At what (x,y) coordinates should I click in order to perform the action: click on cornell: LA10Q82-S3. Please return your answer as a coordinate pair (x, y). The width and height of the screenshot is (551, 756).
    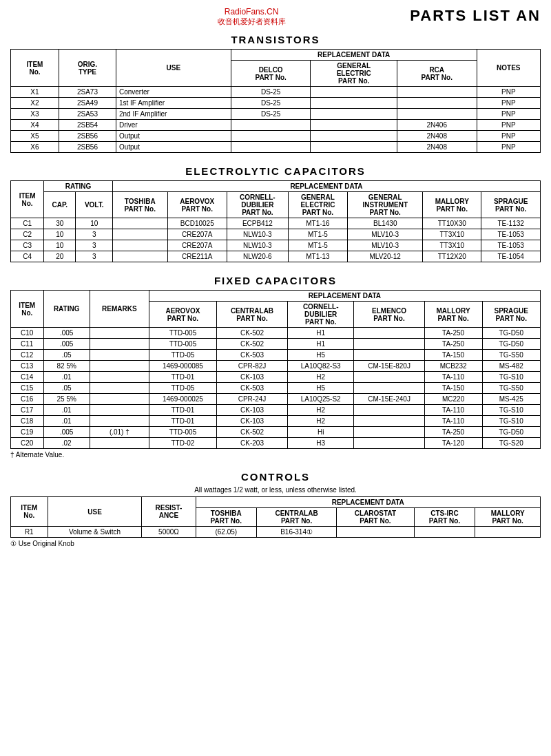
    Looking at the image, I should click on (321, 366).